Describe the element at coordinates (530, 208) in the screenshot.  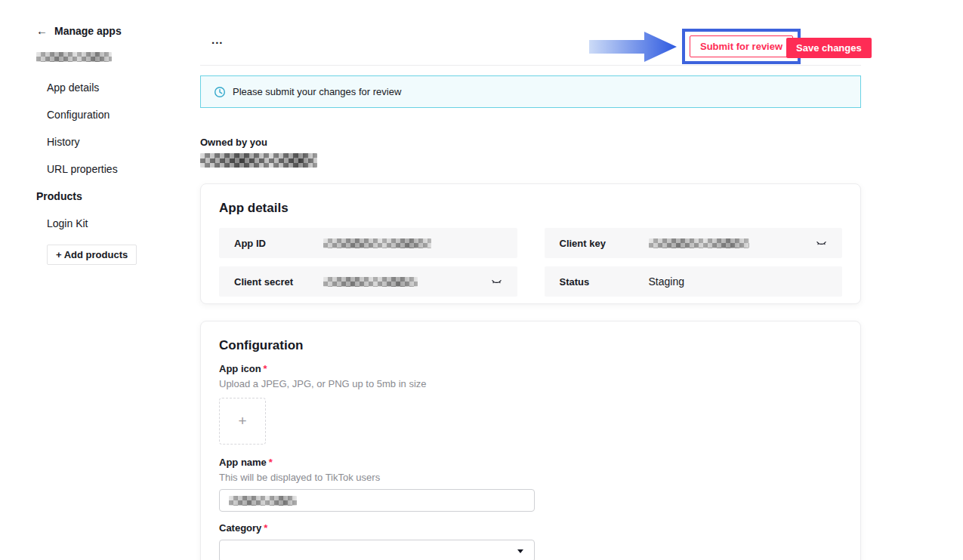
I see `app-details-title: App details` at that location.